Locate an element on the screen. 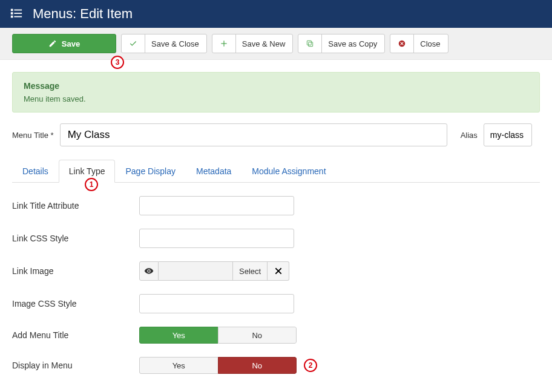 This screenshot has height=392, width=552. message-body: Menu item saved. is located at coordinates (276, 99).